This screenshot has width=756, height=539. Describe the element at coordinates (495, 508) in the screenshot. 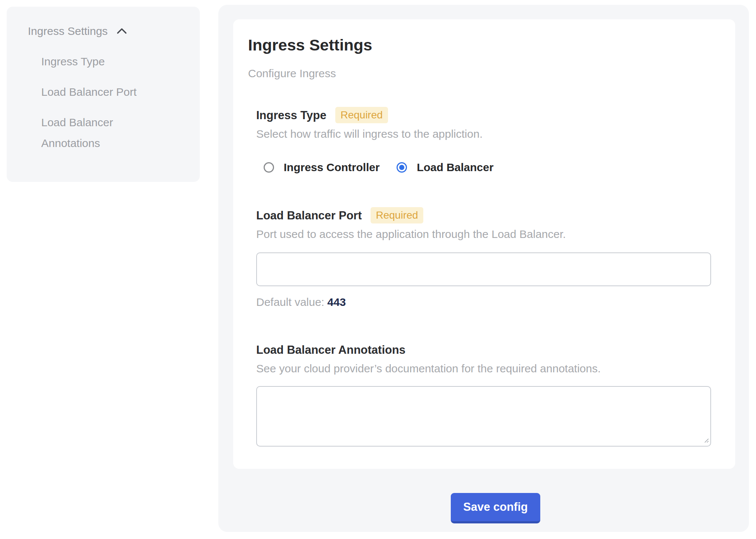

I see `save-config-button: Save config` at that location.